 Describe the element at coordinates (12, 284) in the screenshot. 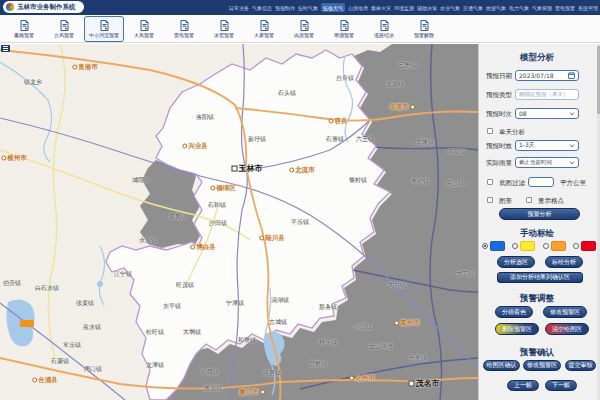

I see `map-label-56: 伯劳镇` at that location.